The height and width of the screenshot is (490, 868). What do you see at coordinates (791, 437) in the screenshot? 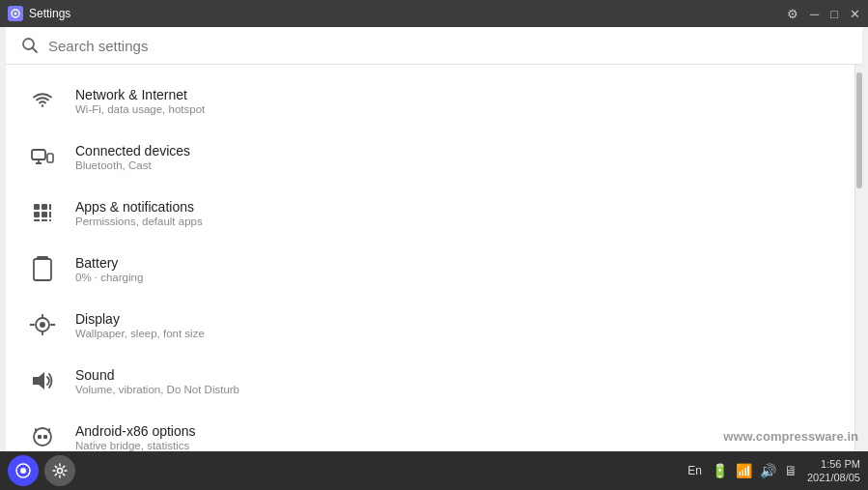
I see `watermark: www.compressware.in` at bounding box center [791, 437].